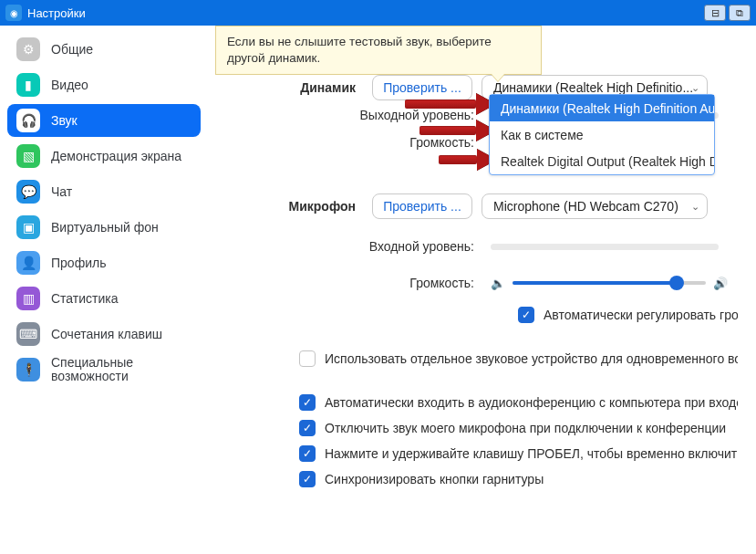  Describe the element at coordinates (117, 156) in the screenshot. I see `sidebar-item-label: Демонстрация экрана` at that location.